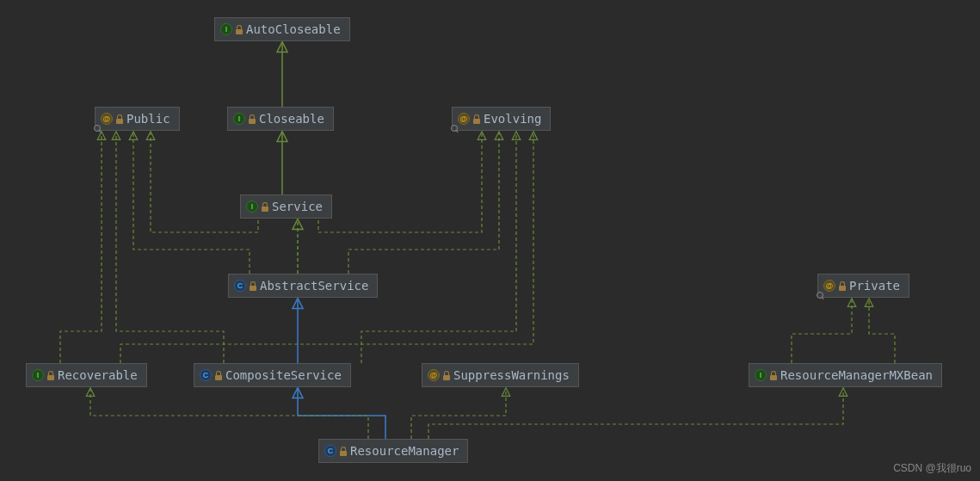 This screenshot has width=980, height=481. Describe the element at coordinates (282, 29) in the screenshot. I see `node-autocloseable: AutoCloseable` at that location.